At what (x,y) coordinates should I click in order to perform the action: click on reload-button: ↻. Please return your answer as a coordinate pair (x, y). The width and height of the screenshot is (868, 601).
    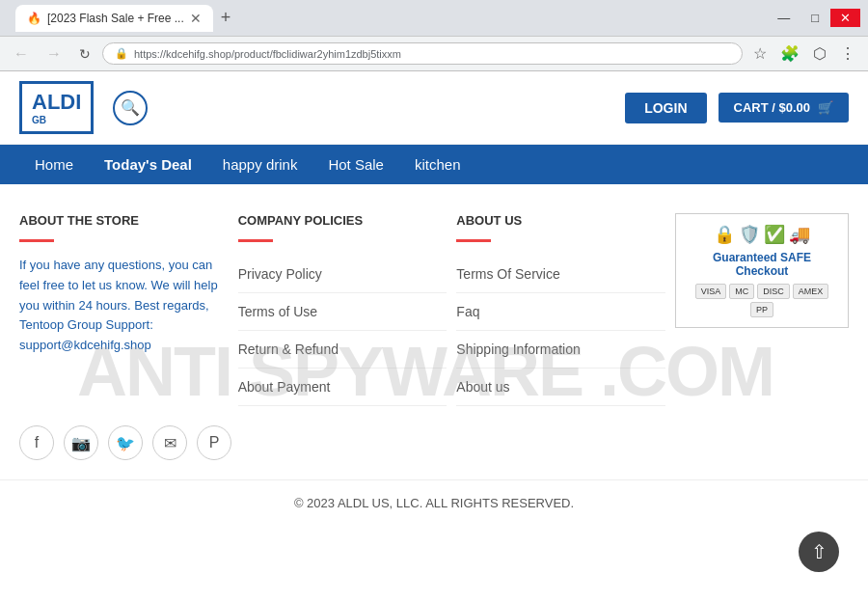
    Looking at the image, I should click on (85, 54).